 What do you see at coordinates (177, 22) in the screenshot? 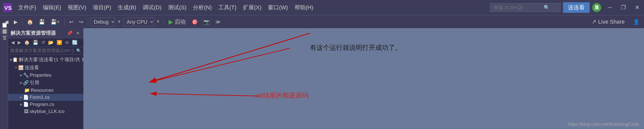
I see `start-button: ▶ 启动` at bounding box center [177, 22].